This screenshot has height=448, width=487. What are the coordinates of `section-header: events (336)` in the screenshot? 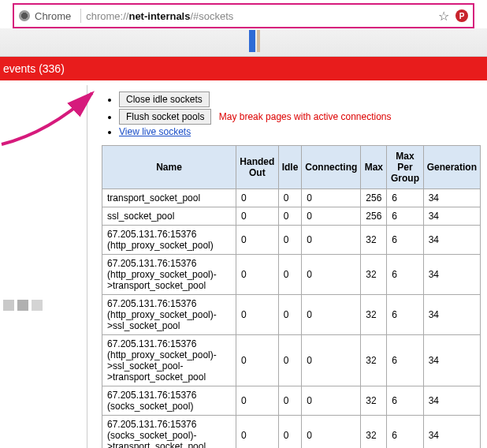 It's located at (244, 69).